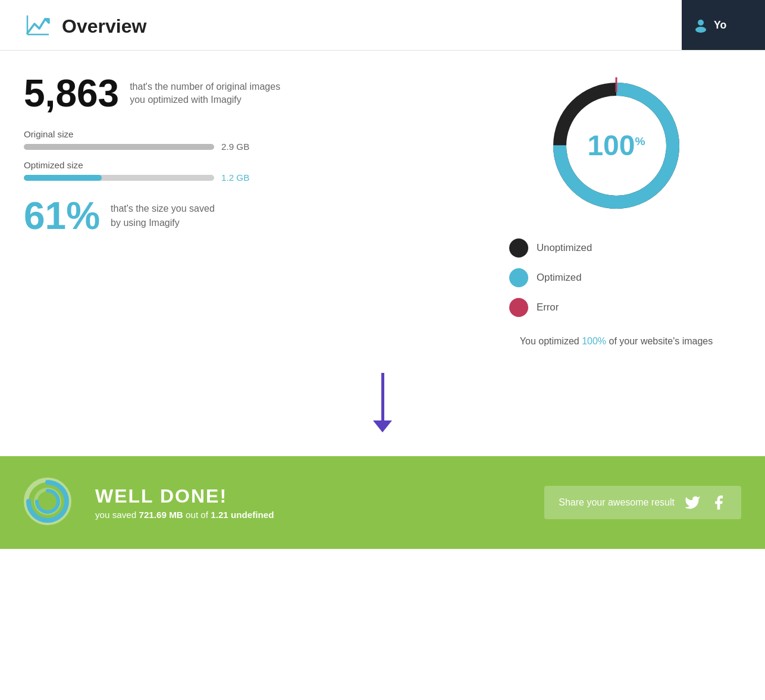  I want to click on arrow-head, so click(382, 426).